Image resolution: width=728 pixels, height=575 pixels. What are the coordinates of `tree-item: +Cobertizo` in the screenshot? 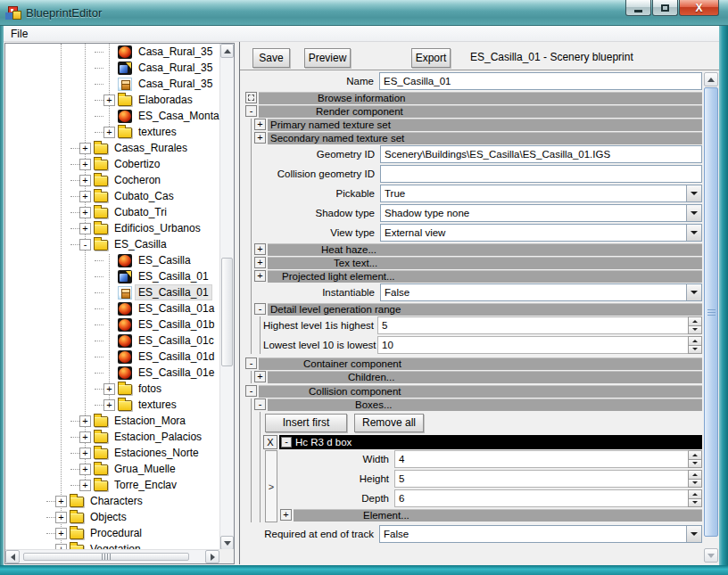 It's located at (112, 164).